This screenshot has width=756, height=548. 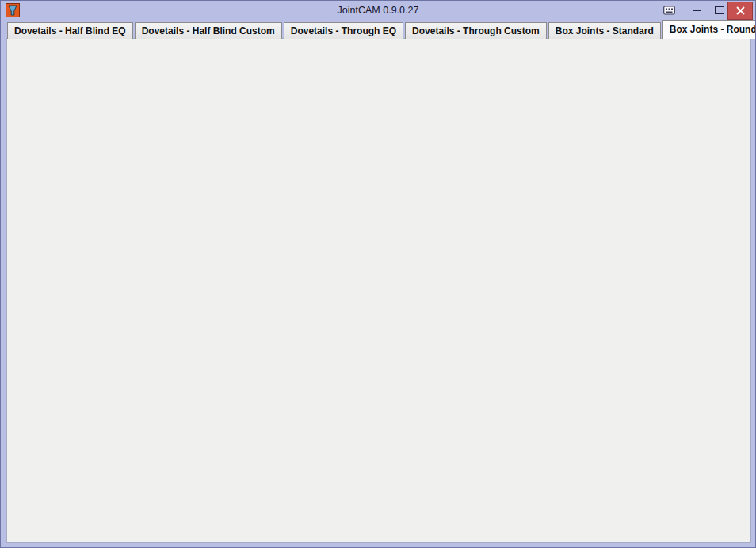 What do you see at coordinates (70, 30) in the screenshot?
I see `tab-dovetails-half-blind-eq: Dovetails - Half Blind EQ` at bounding box center [70, 30].